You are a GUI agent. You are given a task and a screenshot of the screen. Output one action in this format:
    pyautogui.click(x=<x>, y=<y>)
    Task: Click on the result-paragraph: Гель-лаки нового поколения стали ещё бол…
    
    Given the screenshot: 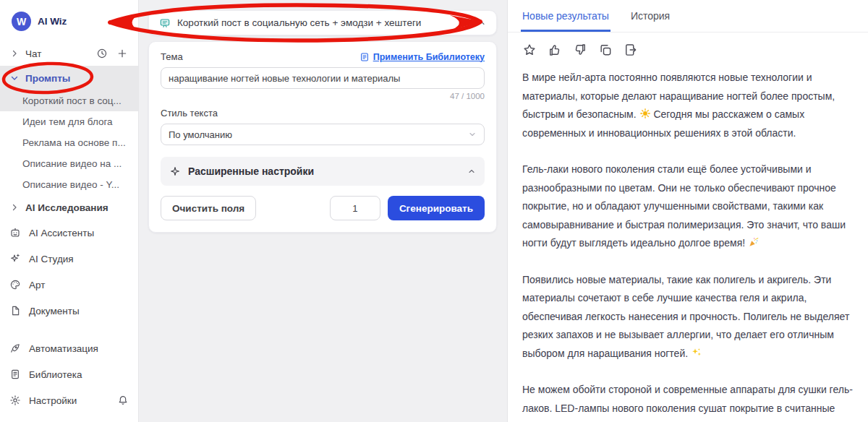 What is the action you would take?
    pyautogui.click(x=688, y=207)
    